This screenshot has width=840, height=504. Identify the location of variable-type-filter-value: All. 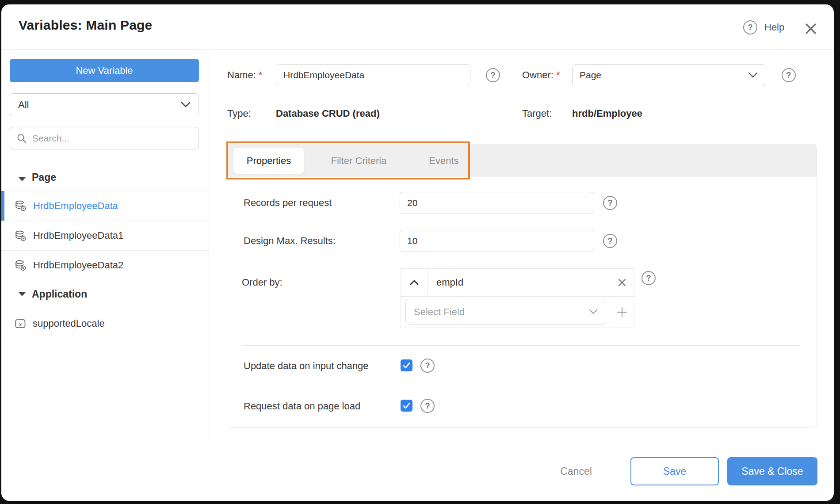
(23, 105).